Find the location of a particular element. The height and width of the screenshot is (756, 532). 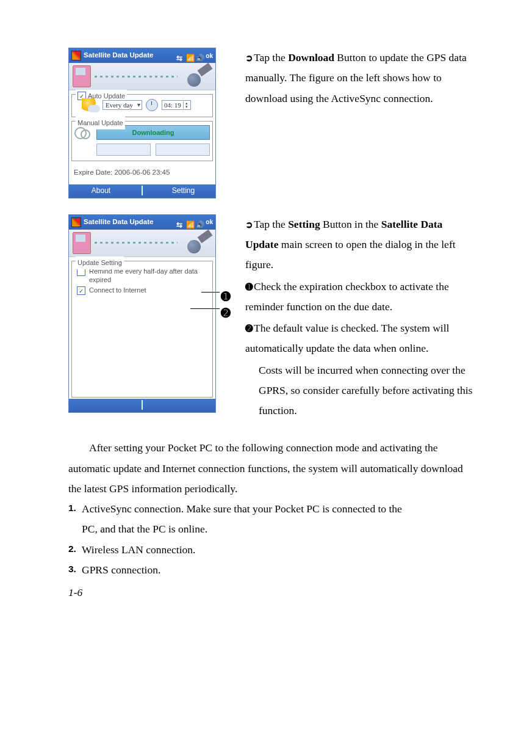

manual-update-group: Manual Update Downloading is located at coordinates (142, 141).